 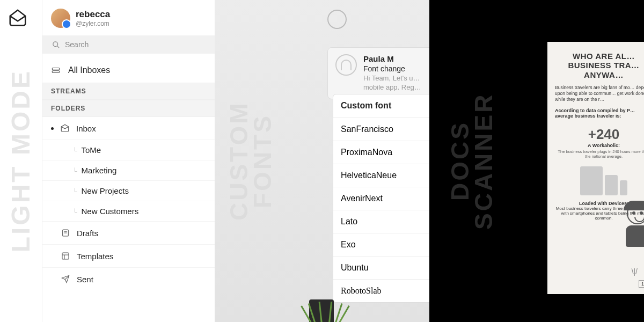 I want to click on user-header: rebecca @zyler.com, so click(x=129, y=20).